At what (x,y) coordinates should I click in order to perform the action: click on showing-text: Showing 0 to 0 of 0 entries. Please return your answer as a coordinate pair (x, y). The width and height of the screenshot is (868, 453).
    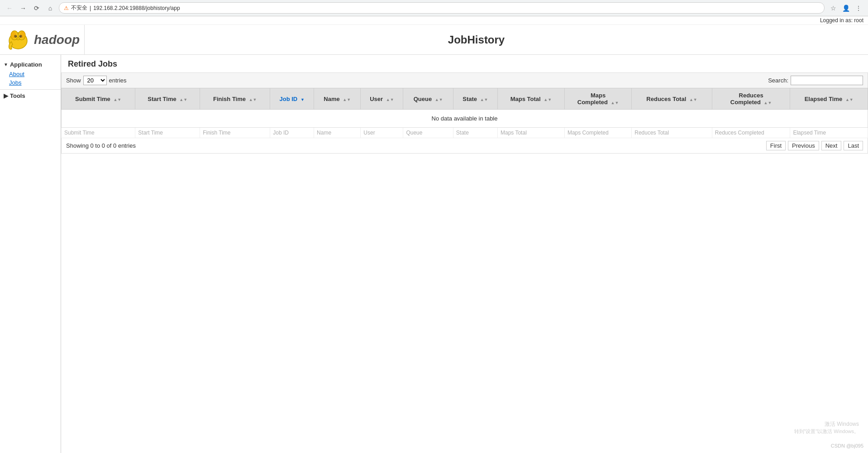
    Looking at the image, I should click on (101, 146).